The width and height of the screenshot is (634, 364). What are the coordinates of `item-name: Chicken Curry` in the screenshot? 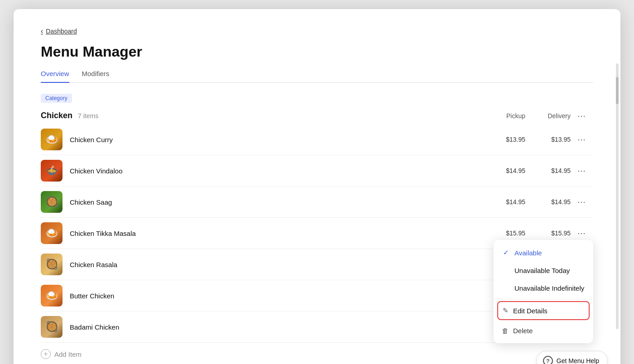 It's located at (275, 139).